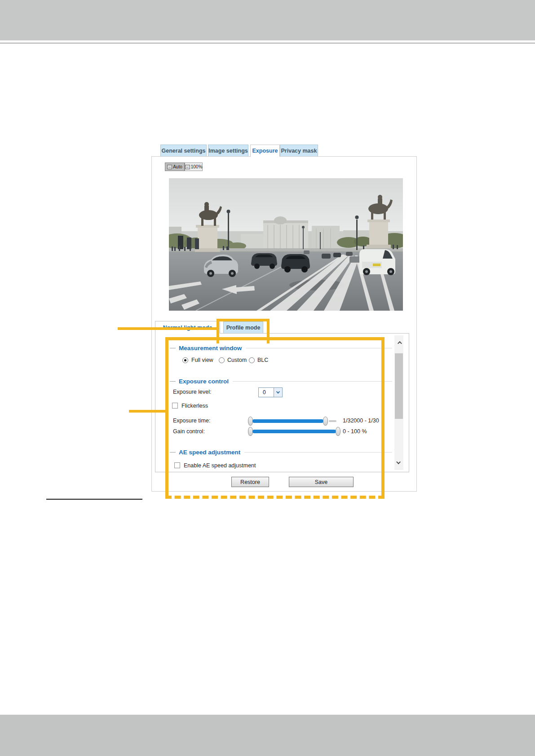  I want to click on chevron-up-icon, so click(399, 343).